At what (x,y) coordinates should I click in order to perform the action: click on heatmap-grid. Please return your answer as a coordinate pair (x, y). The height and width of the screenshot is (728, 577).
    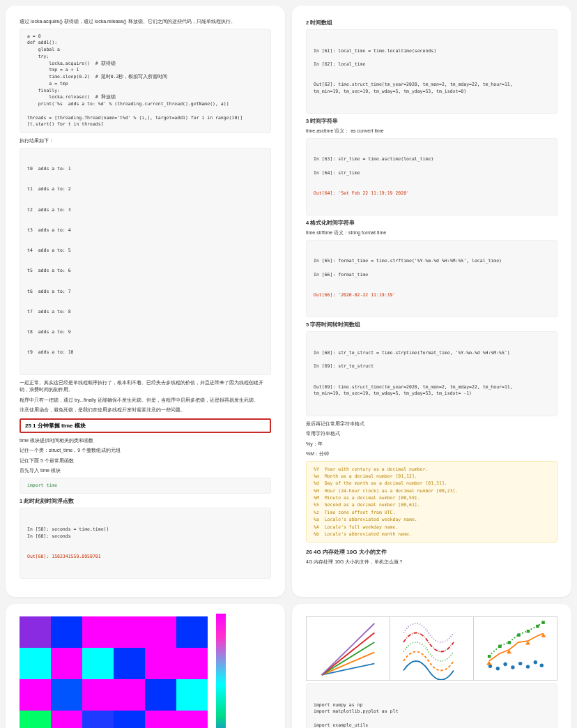
    Looking at the image, I should click on (114, 672).